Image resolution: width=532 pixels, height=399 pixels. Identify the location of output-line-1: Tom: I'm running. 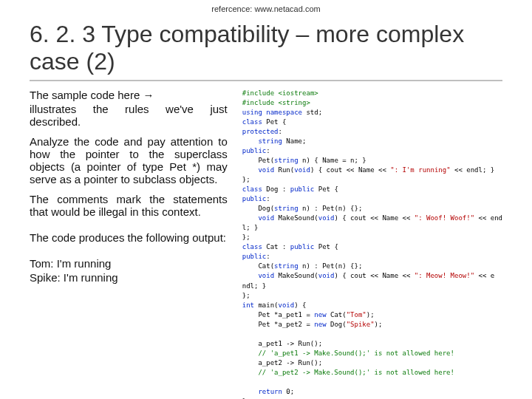
(129, 263).